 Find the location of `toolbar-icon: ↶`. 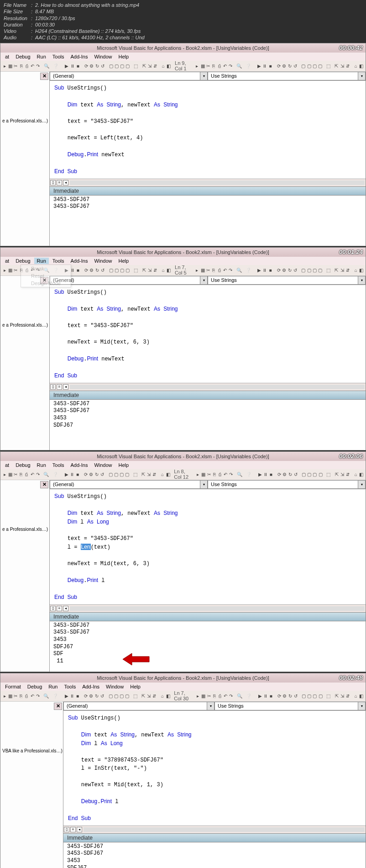

toolbar-icon: ↶ is located at coordinates (225, 66).